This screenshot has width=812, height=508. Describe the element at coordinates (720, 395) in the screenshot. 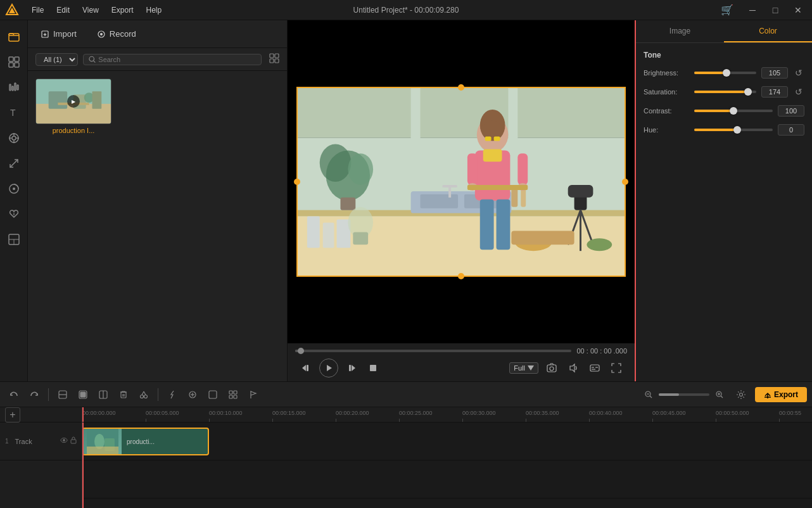

I see `zoom-in-button` at that location.